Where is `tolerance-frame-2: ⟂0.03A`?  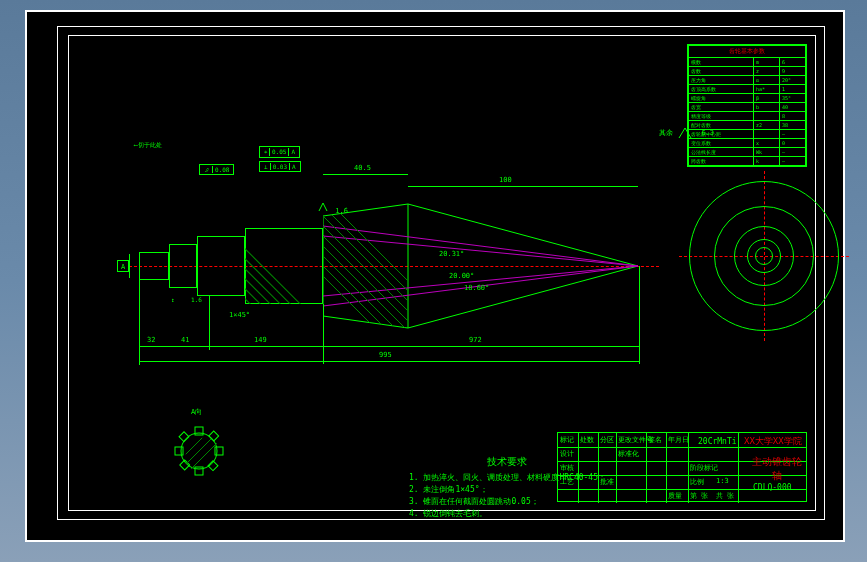 tolerance-frame-2: ⟂0.03A is located at coordinates (280, 166).